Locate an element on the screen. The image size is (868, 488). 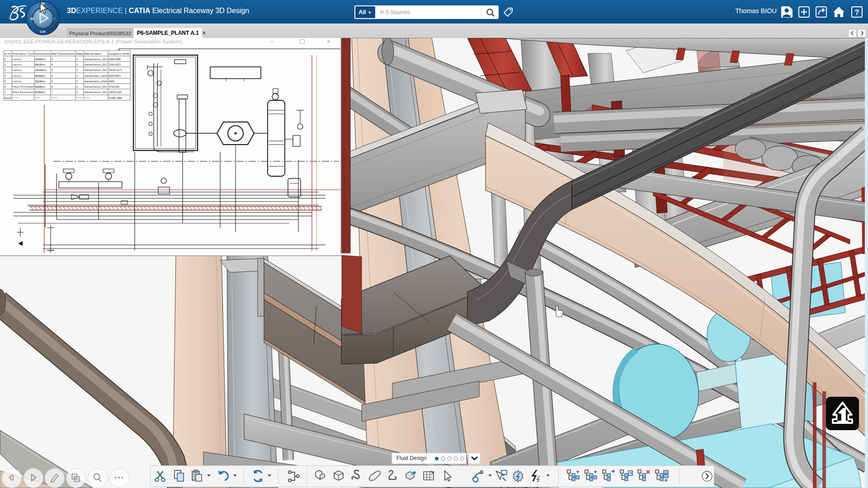
svg-text: i' is located at coordinates (55, 19).